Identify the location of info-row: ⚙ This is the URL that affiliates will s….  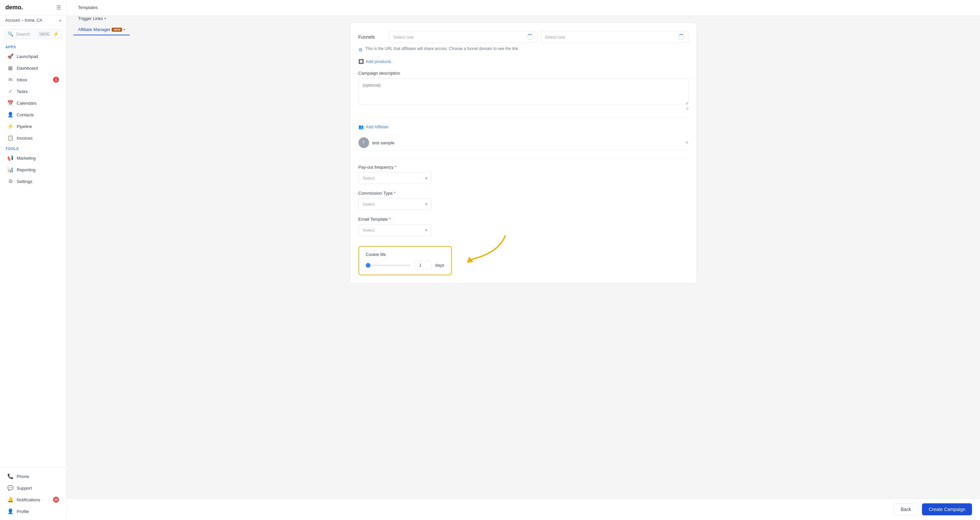
(523, 49).